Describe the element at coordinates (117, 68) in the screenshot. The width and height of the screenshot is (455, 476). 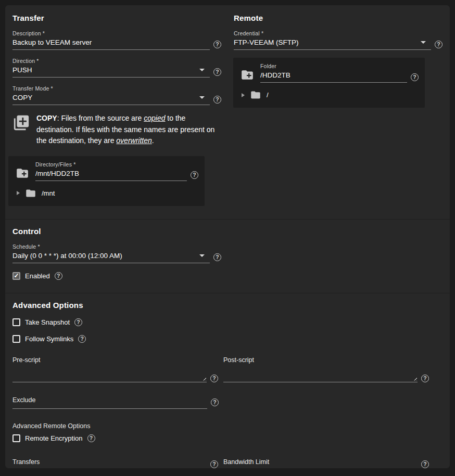
I see `direction-field-block: Direction * PUSH ?` at that location.